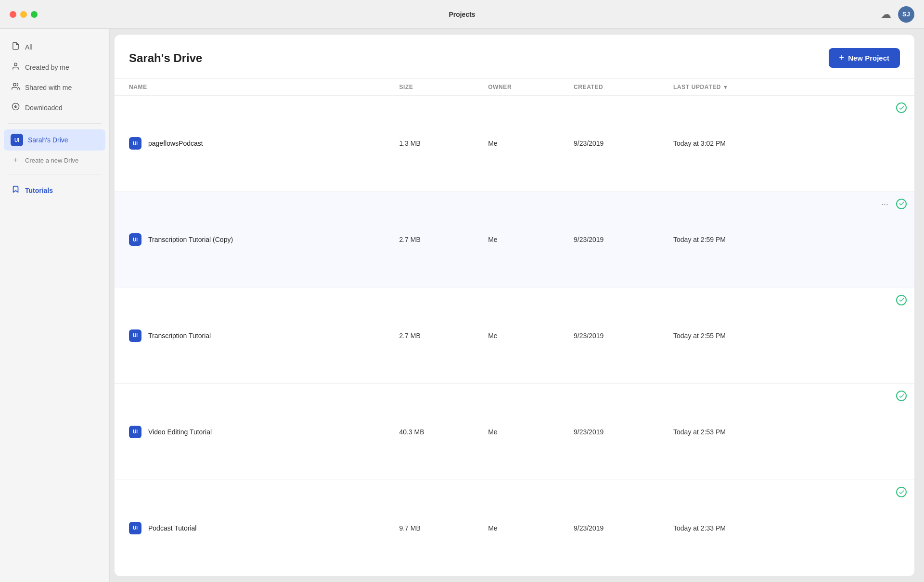 This screenshot has height=582, width=924. Describe the element at coordinates (868, 88) in the screenshot. I see `col-status` at that location.